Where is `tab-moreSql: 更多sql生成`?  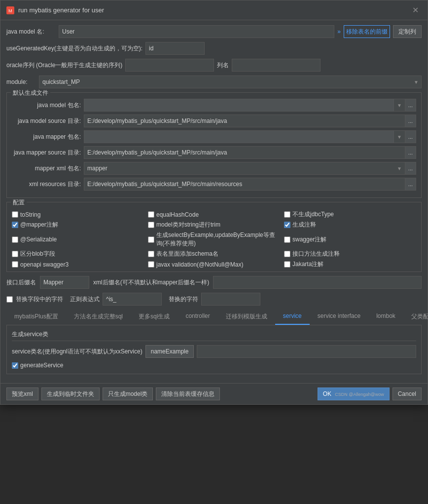
tab-moreSql: 更多sql生成 is located at coordinates (154, 317).